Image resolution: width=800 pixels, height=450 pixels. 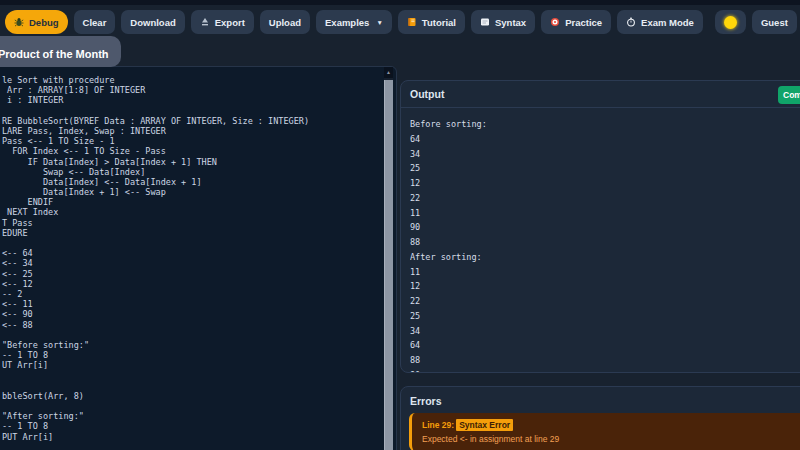 What do you see at coordinates (187, 121) in the screenshot?
I see `code-line: RE BubbleSort(BYREF Data : ARRAY OF INTE…` at bounding box center [187, 121].